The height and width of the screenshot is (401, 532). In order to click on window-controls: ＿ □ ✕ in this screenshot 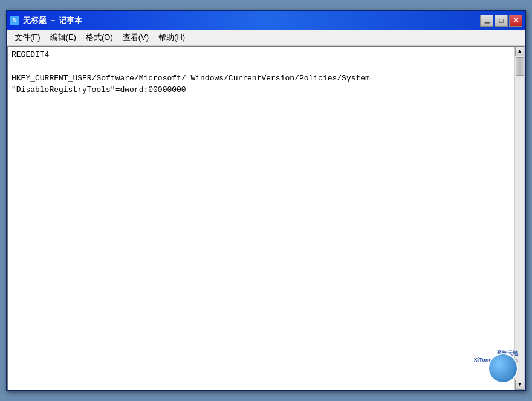, I will do `click(501, 21)`.